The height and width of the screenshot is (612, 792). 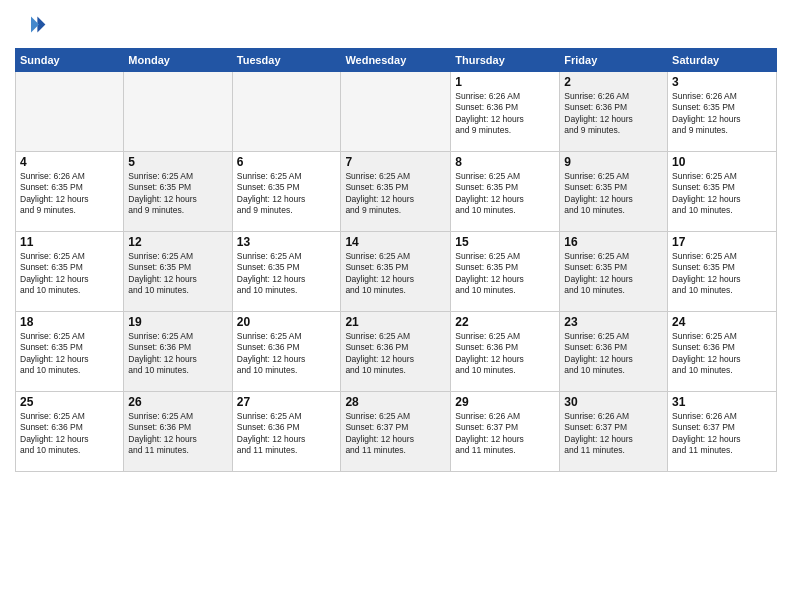 I want to click on calendar-week-row: 1Sunrise: 6:26 AM Sunset: 6:36 PM Daylig…, so click(x=396, y=112).